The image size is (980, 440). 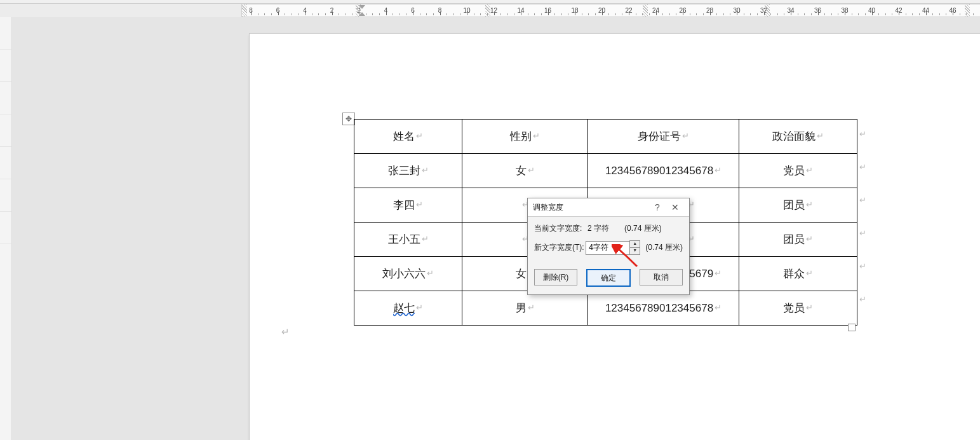 What do you see at coordinates (643, 229) in the screenshot?
I see `current-width-cm: (0.74 厘米)` at bounding box center [643, 229].